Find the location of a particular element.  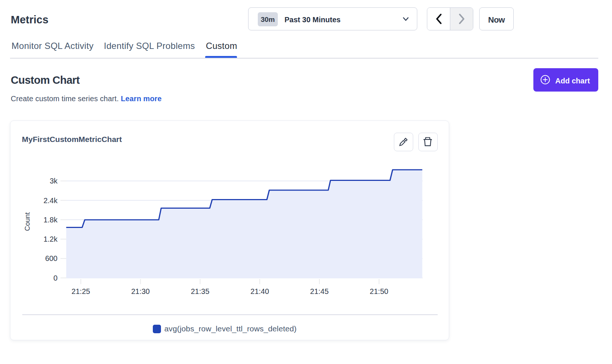

svg-text: 21:25 is located at coordinates (81, 291).